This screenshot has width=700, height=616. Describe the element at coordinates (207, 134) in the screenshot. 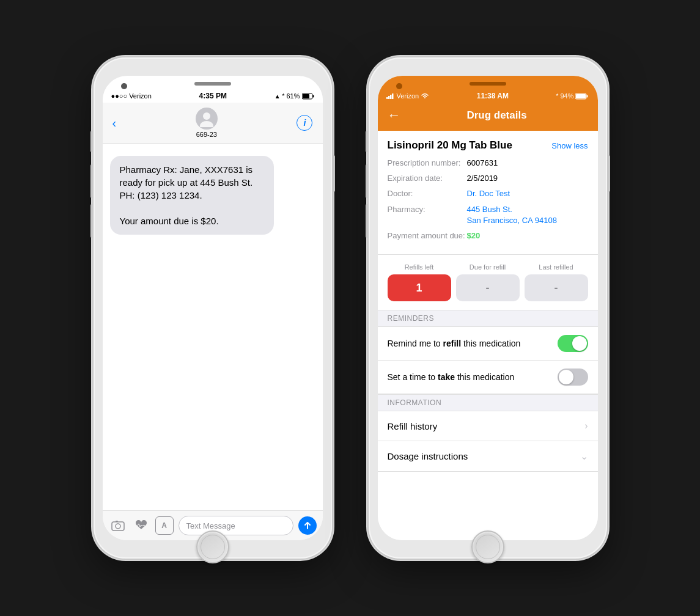

I see `sms-contact-name: 669-23` at that location.